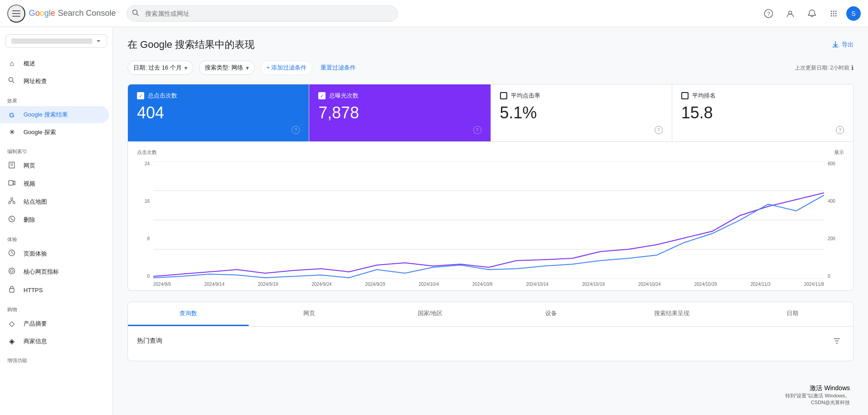 This screenshot has width=868, height=415. Describe the element at coordinates (72, 14) in the screenshot. I see `logo: Google Search Console` at that location.